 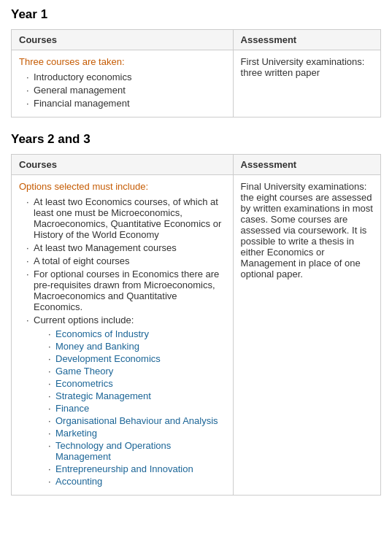 What do you see at coordinates (104, 396) in the screenshot?
I see `option-strategic-management: Strategic Management` at bounding box center [104, 396].